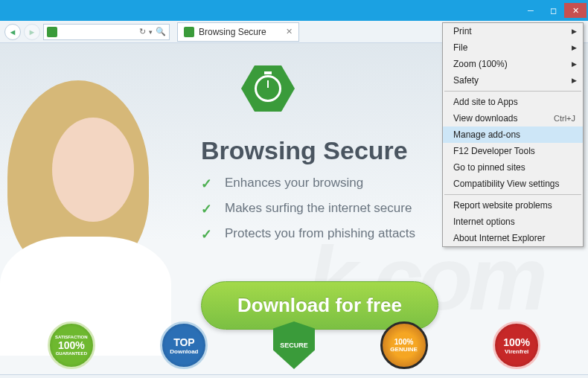 This screenshot has height=378, width=588. Describe the element at coordinates (513, 135) in the screenshot. I see `menu-item-manage-addons: Manage add-ons` at that location.